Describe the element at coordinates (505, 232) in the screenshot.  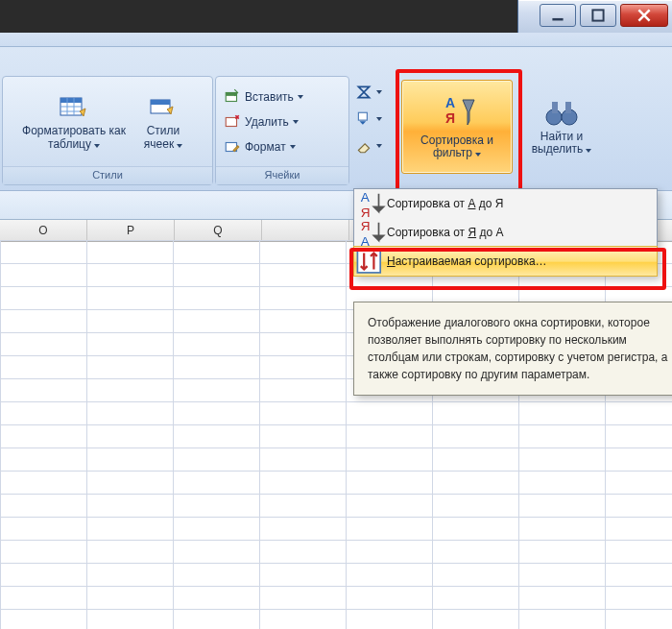
I see `sort-filter-menu: АЯ Сортировка от А до Я ЯА Сортировка от…` at that location.